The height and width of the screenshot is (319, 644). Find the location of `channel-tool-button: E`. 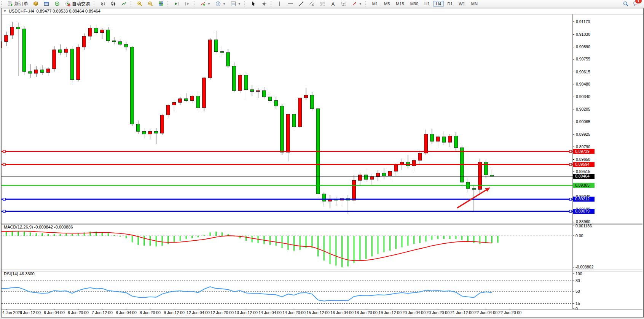

channel-tool-button: E is located at coordinates (312, 4).